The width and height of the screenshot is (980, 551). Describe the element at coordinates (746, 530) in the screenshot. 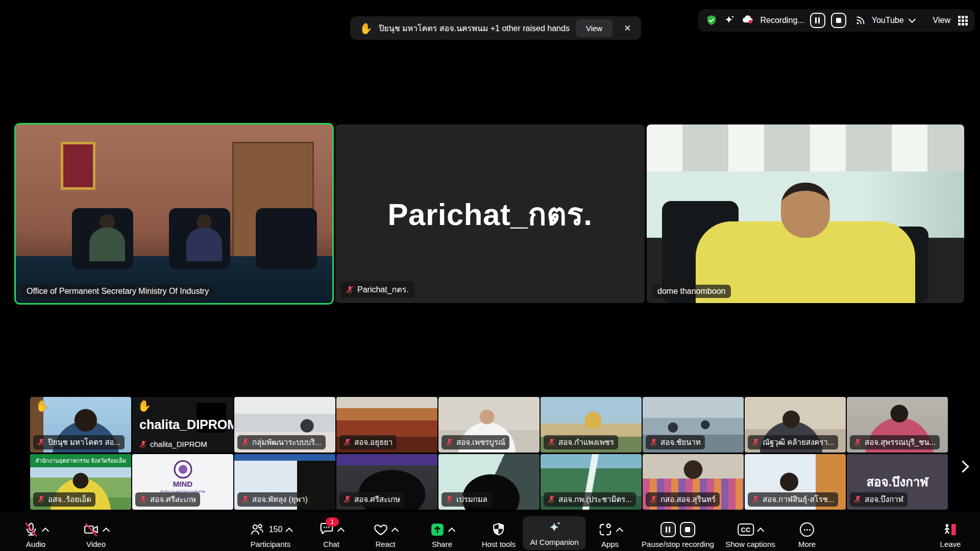

I see `captions-icon: CC` at that location.